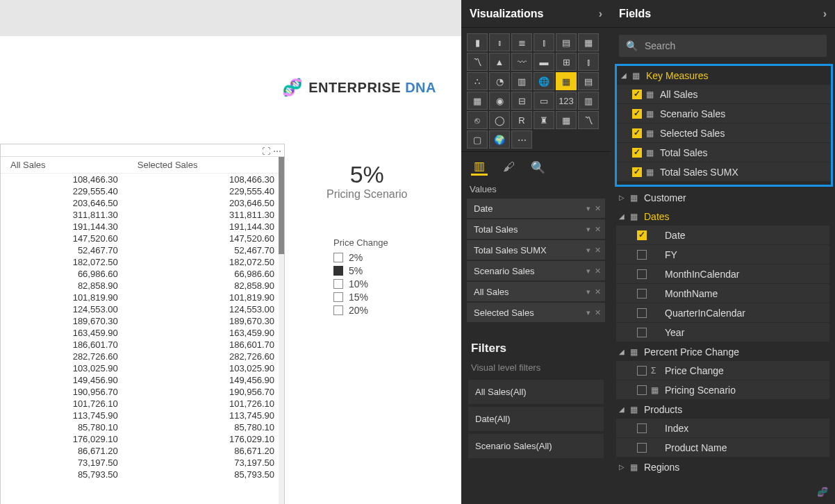  Describe the element at coordinates (499, 42) in the screenshot. I see `viz-type-icon: ⫾` at that location.